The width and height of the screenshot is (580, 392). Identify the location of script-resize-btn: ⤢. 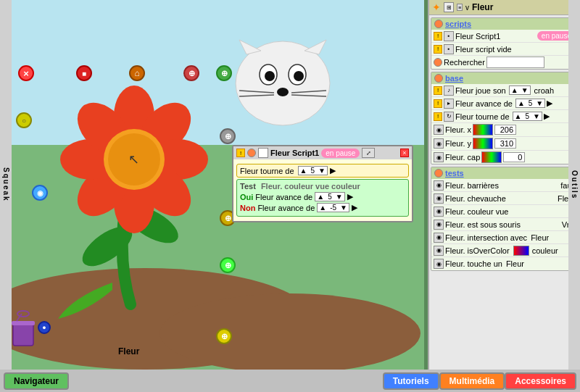
(368, 153).